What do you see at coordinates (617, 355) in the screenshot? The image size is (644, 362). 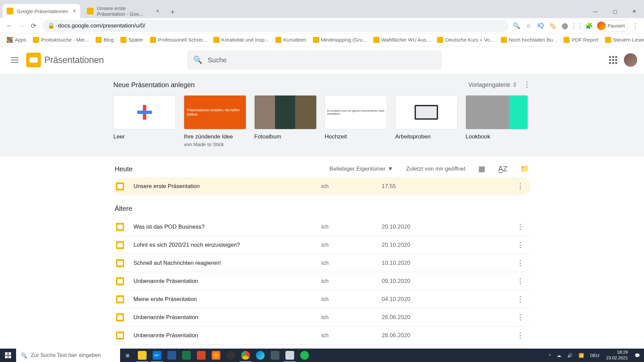 I see `taskbar-clock: 18:29 23.02.2021` at bounding box center [617, 355].